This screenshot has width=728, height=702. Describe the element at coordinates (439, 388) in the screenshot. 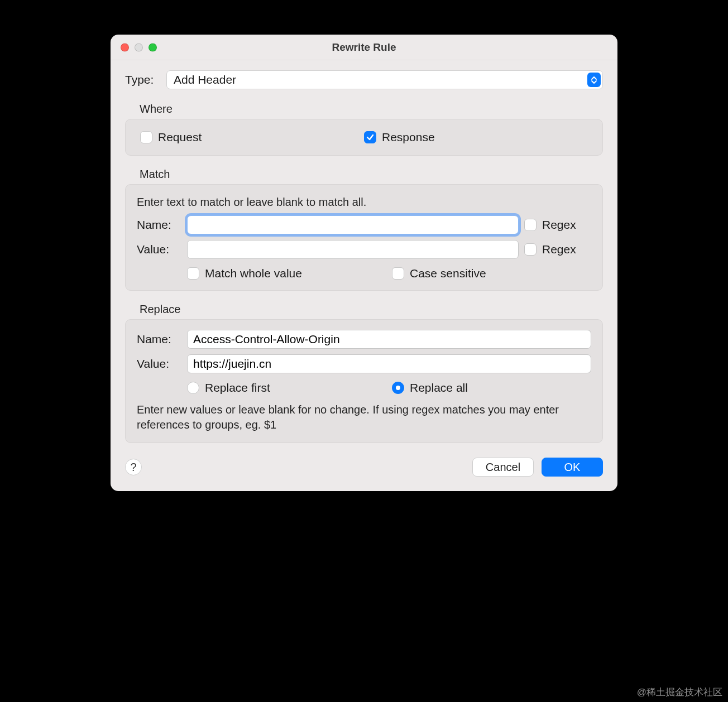

I see `replace-all-label: Replace all` at that location.